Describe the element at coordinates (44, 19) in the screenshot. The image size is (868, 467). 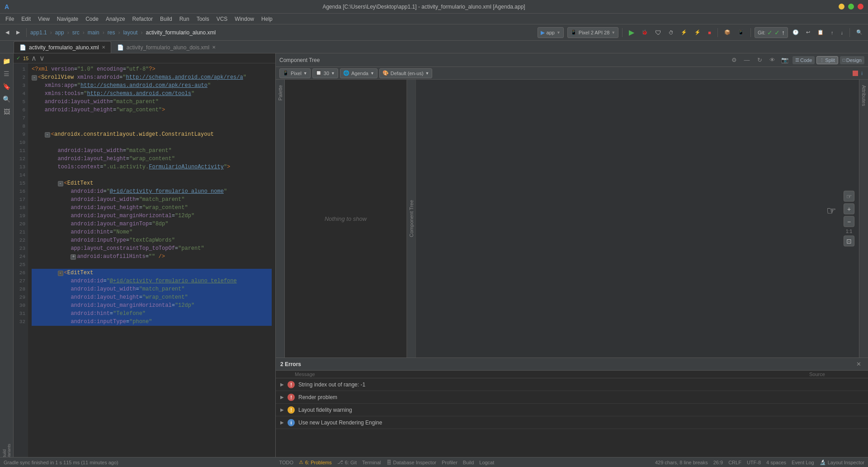
I see `menu-view: View` at that location.